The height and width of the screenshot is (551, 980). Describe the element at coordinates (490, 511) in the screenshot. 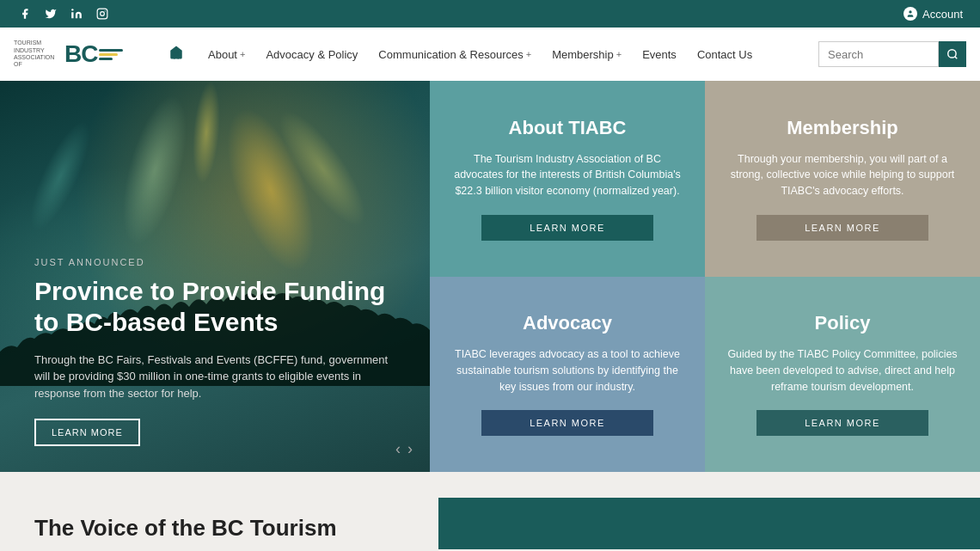

I see `bottom-section: The Voice of the BC Tourism` at that location.